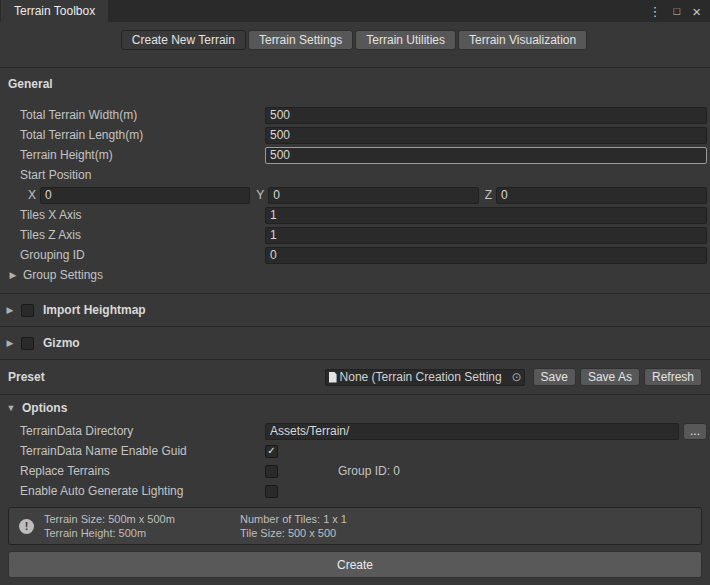  What do you see at coordinates (486, 156) in the screenshot?
I see `terrain-height-input` at bounding box center [486, 156].